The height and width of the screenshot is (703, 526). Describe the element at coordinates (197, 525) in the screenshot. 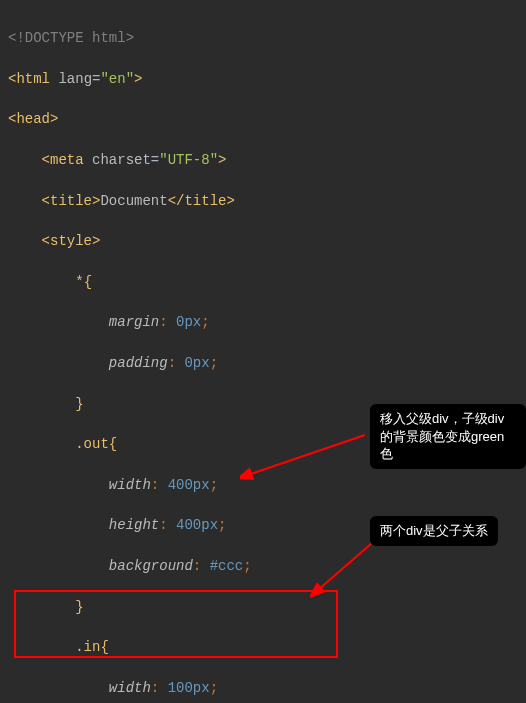

I see `val-400b: 400px` at that location.